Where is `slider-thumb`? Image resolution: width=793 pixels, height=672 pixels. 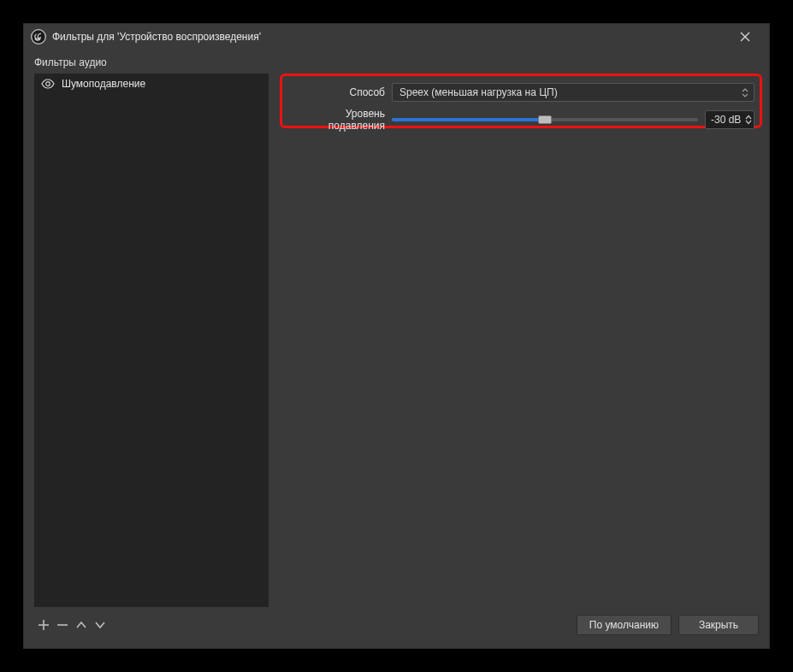 slider-thumb is located at coordinates (545, 120).